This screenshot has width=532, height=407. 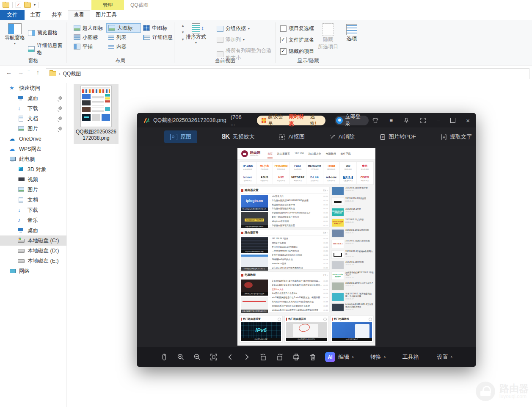 What do you see at coordinates (406, 120) in the screenshot?
I see `pin-icon` at bounding box center [406, 120].